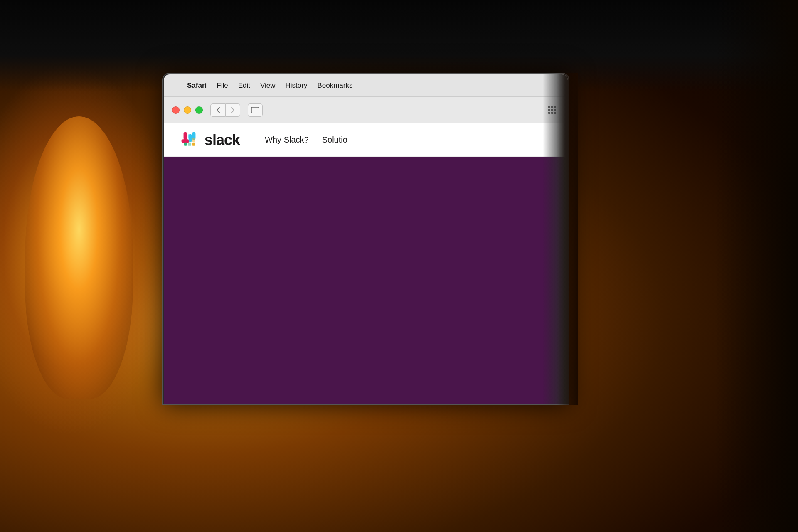 Image resolution: width=798 pixels, height=532 pixels. I want to click on slack-nav-why-slack: Why Slack?, so click(287, 140).